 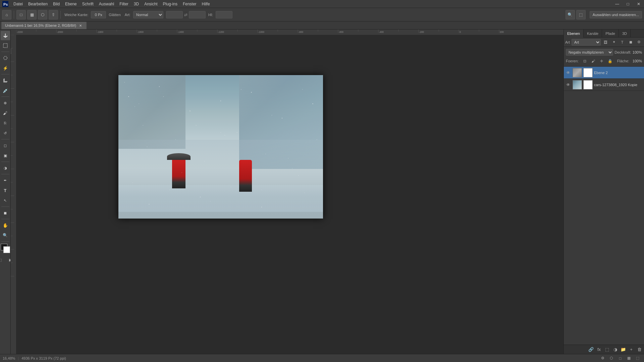 I want to click on lock-move-btn: ✛, so click(x=602, y=61).